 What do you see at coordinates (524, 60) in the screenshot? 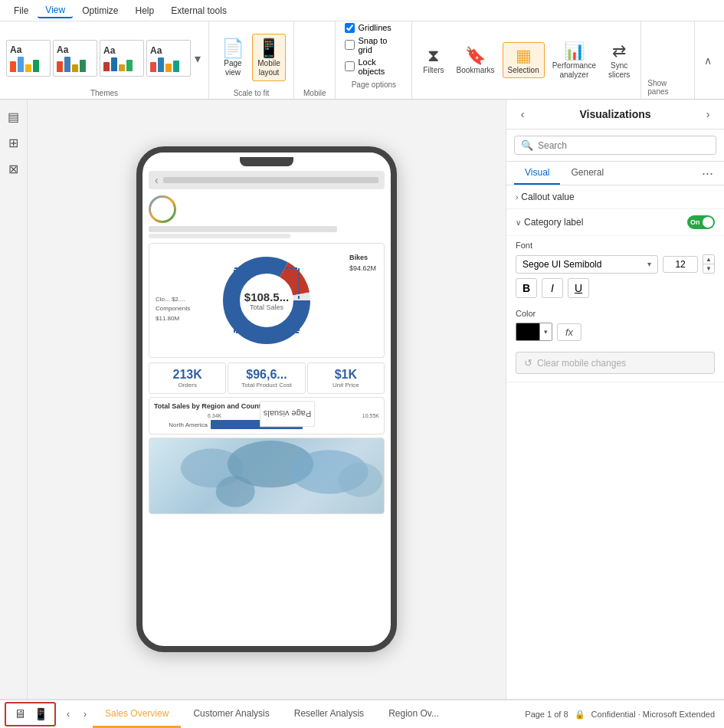
I see `selection-button: ▦ Selection` at bounding box center [524, 60].